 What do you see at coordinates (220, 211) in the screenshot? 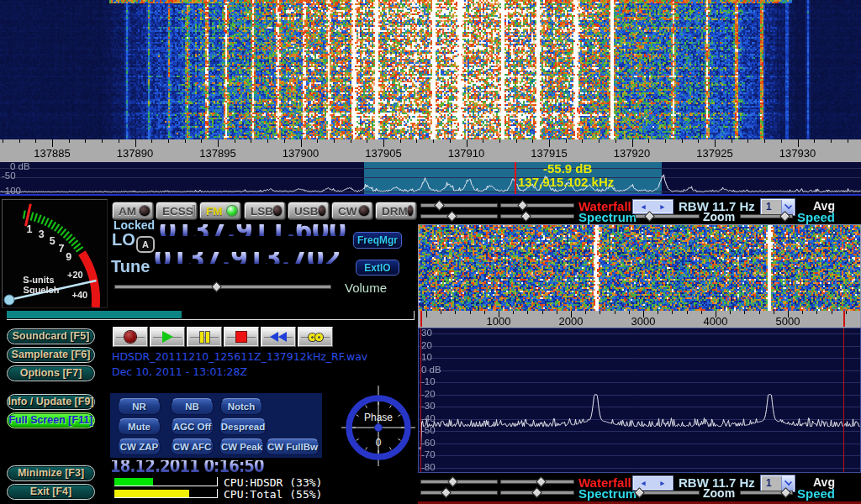
I see `mode-button-fm: FM` at bounding box center [220, 211].